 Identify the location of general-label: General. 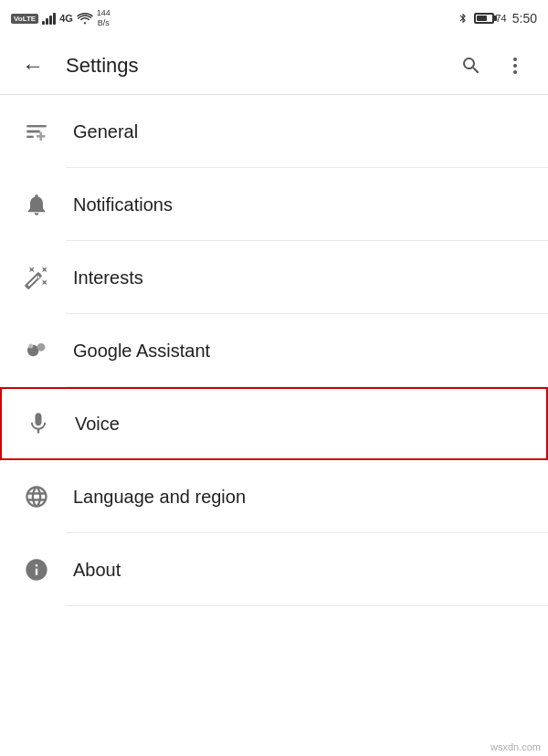
(106, 131).